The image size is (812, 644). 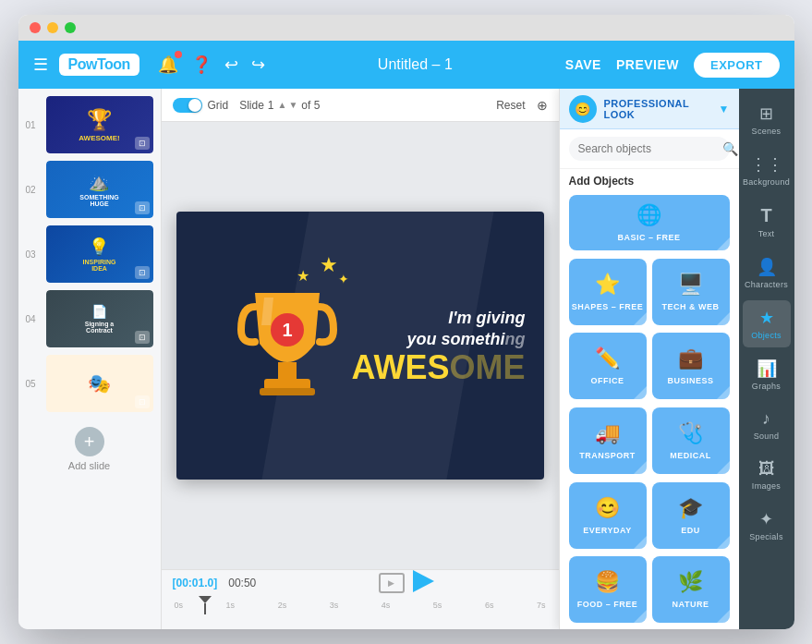 What do you see at coordinates (691, 366) in the screenshot?
I see `category-card-business: 💼 BUSINESS` at bounding box center [691, 366].